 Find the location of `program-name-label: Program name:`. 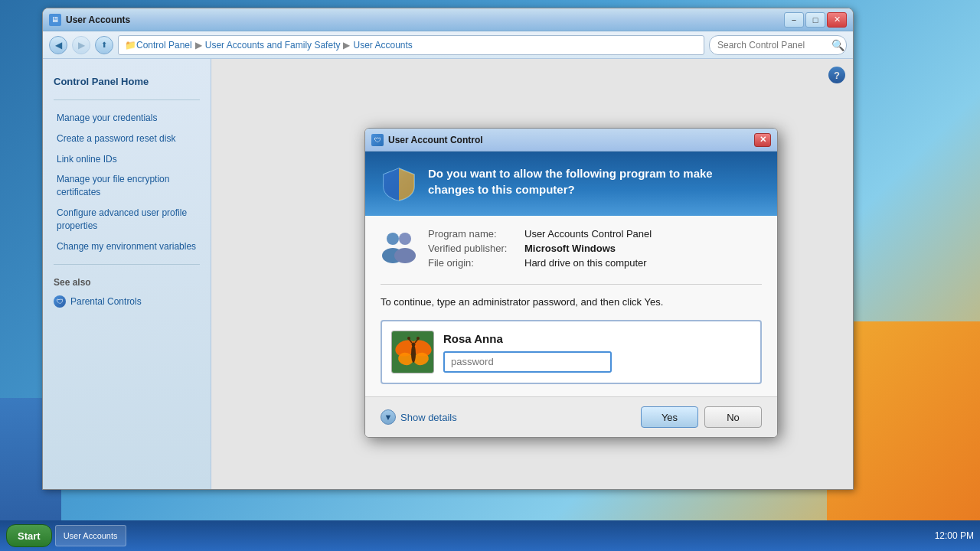

program-name-label: Program name: is located at coordinates (474, 234).